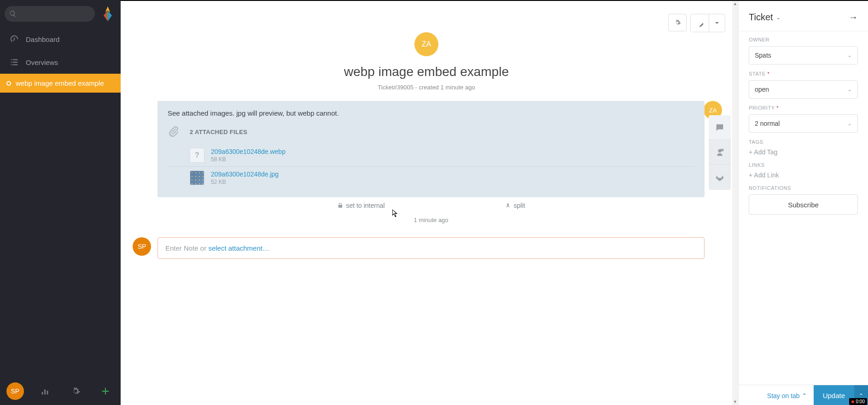  What do you see at coordinates (108, 14) in the screenshot?
I see `app-logo-icon` at bounding box center [108, 14].